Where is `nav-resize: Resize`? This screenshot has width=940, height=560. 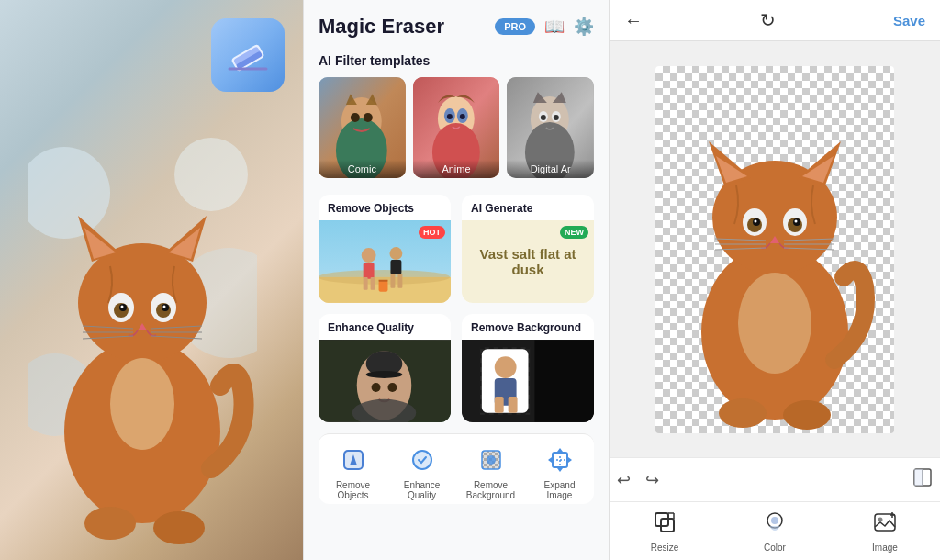 nav-resize: Resize is located at coordinates (665, 531).